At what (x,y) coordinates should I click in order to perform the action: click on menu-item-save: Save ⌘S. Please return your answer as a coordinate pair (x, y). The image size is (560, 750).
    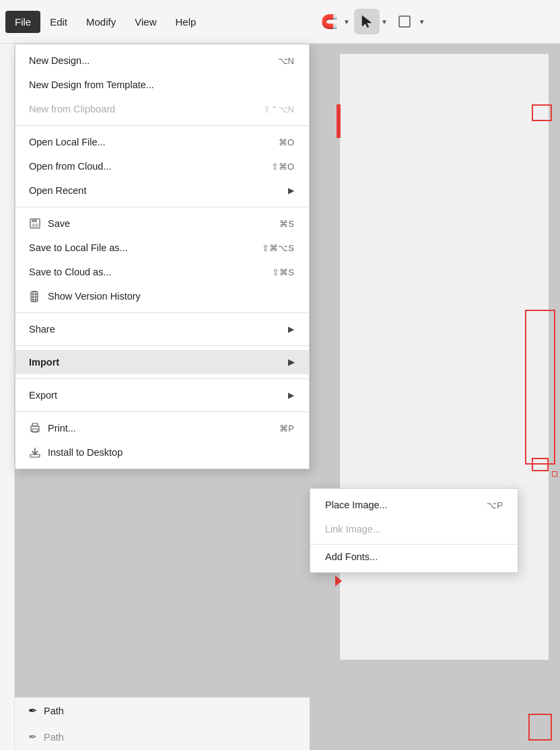
    Looking at the image, I should click on (162, 224).